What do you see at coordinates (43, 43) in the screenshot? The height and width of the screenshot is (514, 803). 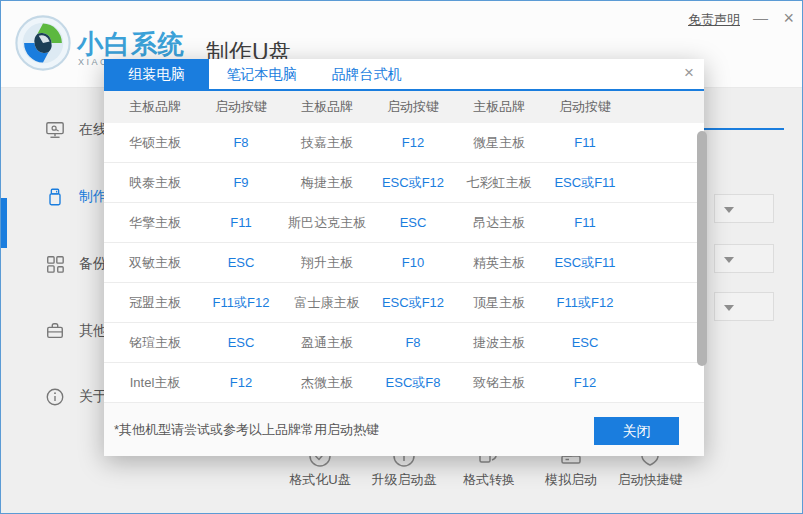 I see `app-logo-icon` at bounding box center [43, 43].